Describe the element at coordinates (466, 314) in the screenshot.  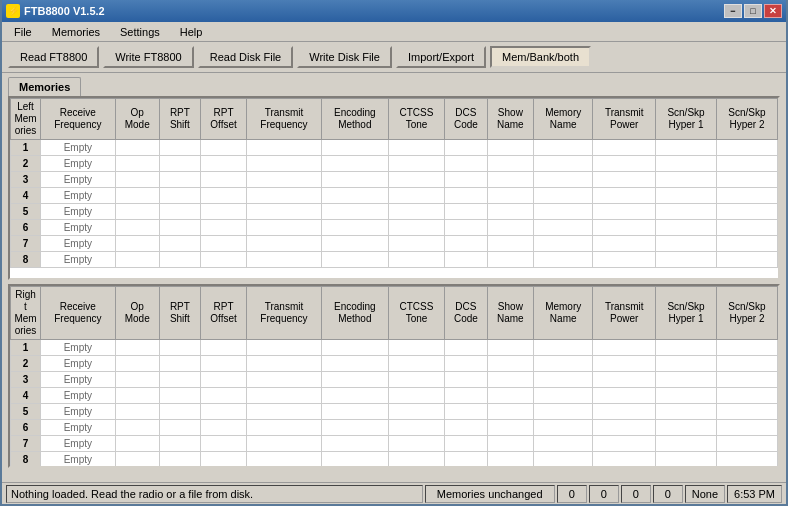
I see `col-dcs-code-r: DCSCode` at that location.